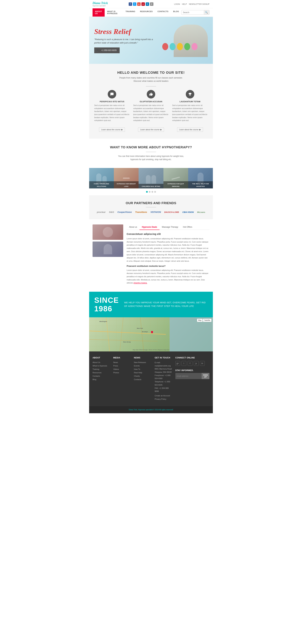 This screenshot has width=302, height=644. I want to click on search-input, so click(193, 12).